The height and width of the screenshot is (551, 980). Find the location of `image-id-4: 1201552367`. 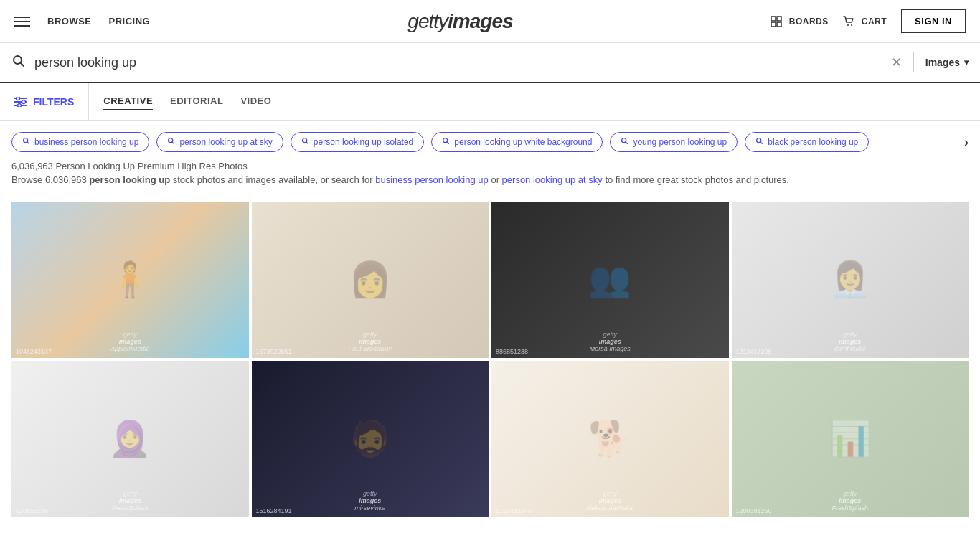

image-id-4: 1201552367 is located at coordinates (34, 511).